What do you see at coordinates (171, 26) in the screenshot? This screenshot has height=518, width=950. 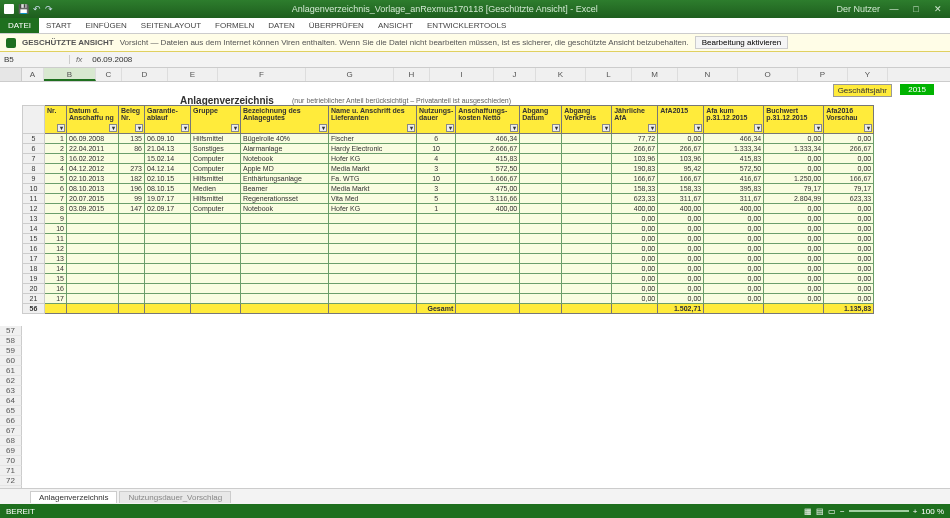 I see `ribbon-tab-seitenlayout: SEITENLAYOUT` at bounding box center [171, 26].